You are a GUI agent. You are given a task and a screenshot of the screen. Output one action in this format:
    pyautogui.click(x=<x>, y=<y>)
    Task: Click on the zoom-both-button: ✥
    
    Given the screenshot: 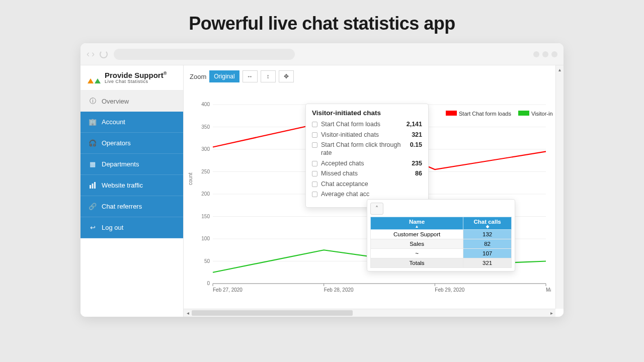 What is the action you would take?
    pyautogui.click(x=286, y=76)
    